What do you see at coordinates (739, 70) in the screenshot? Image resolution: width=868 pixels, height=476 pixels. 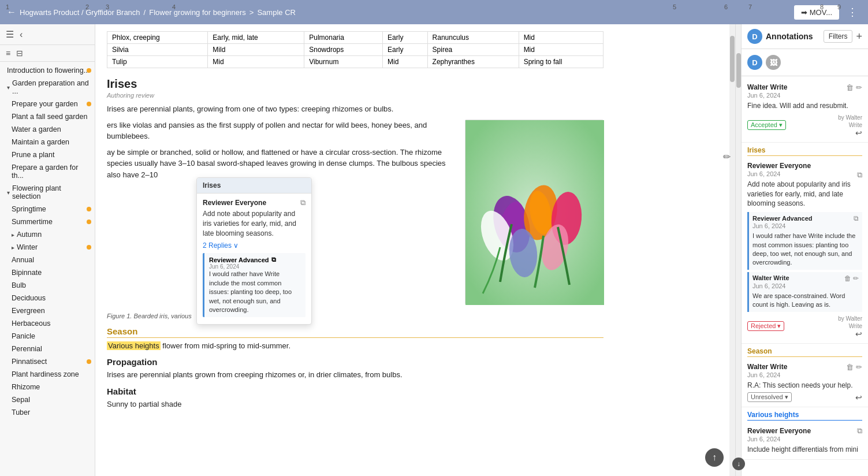 I see `main-scrollbar-thumb` at bounding box center [739, 70].